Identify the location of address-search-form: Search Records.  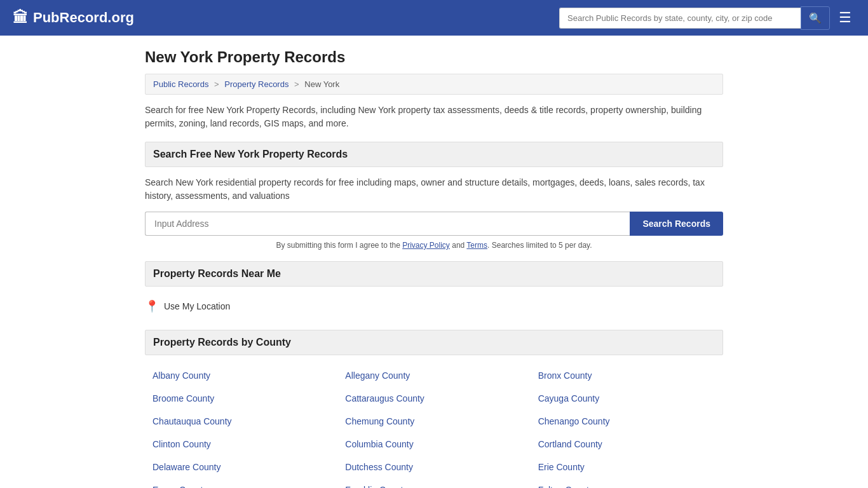
(434, 224).